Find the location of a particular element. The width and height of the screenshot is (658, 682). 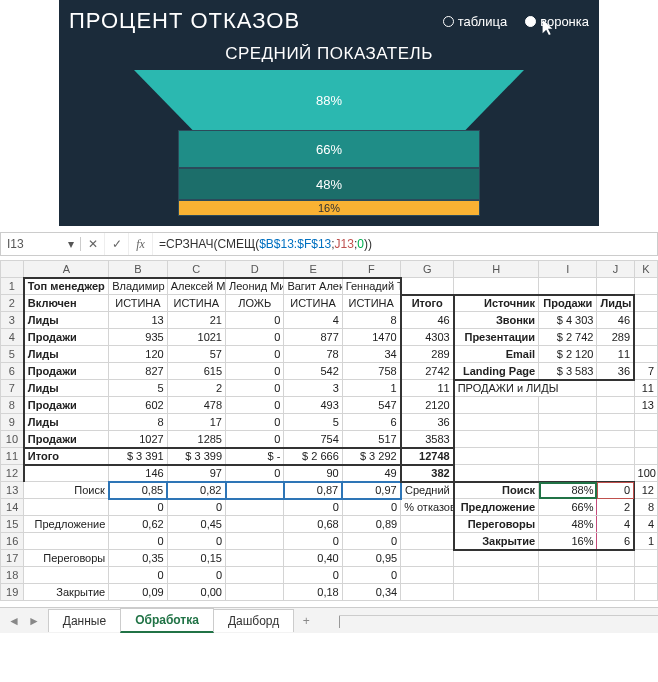

table-row: 5Лиды1205707834289Email$ 2 12011 is located at coordinates (330, 354).